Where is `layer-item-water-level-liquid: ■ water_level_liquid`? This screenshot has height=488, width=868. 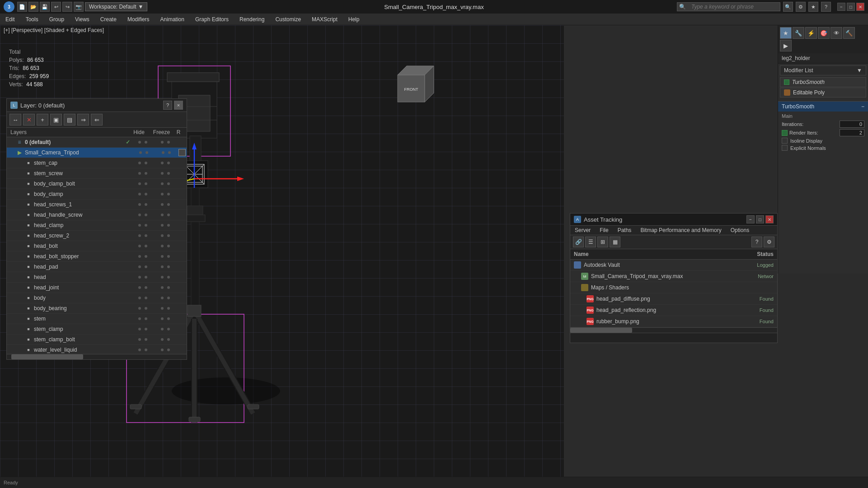 layer-item-water-level-liquid: ■ water_level_liquid is located at coordinates (97, 349).